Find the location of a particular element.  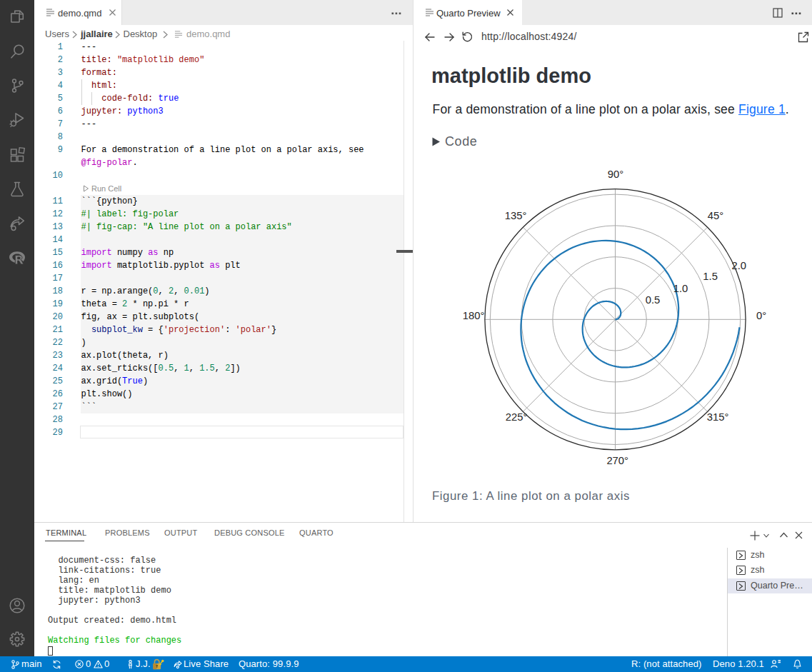

svg-text: 1.0 is located at coordinates (681, 289).